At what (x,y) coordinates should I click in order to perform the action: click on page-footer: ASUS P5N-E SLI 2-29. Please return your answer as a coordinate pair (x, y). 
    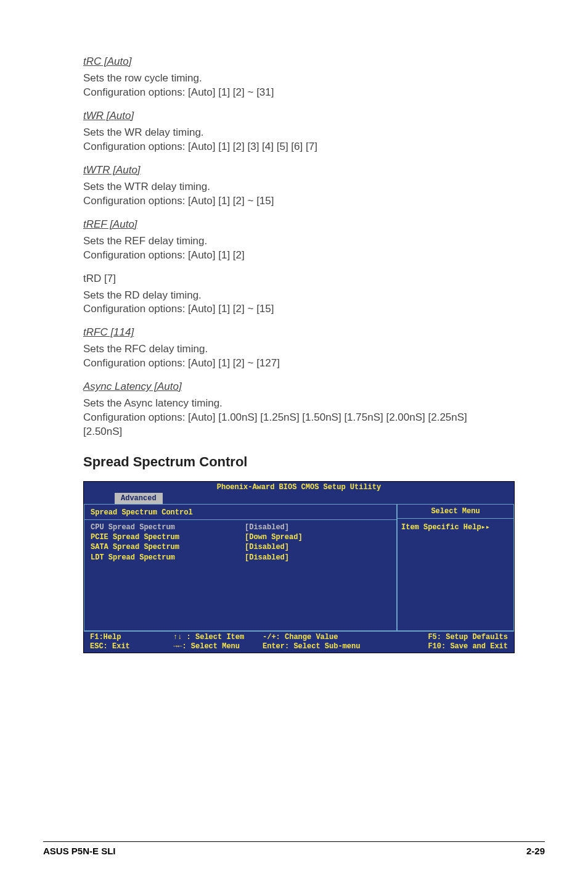
    Looking at the image, I should click on (294, 849).